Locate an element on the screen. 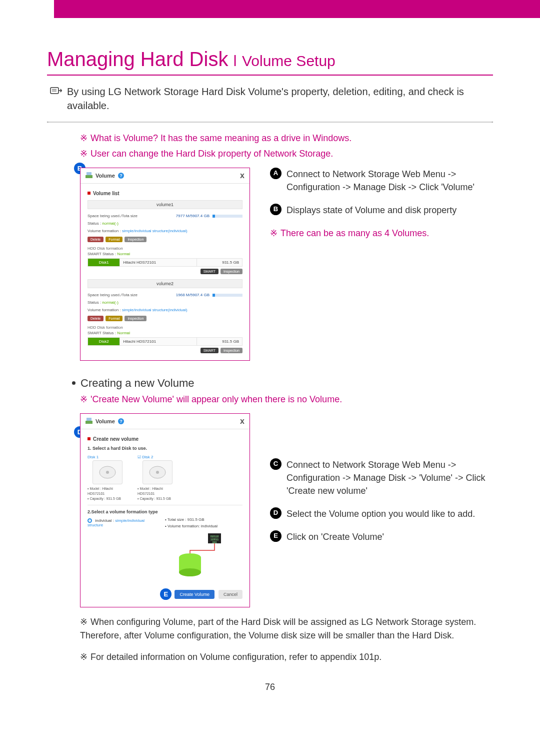 The width and height of the screenshot is (540, 756). volume2-smart-controls: SMART Inspection is located at coordinates (165, 350).